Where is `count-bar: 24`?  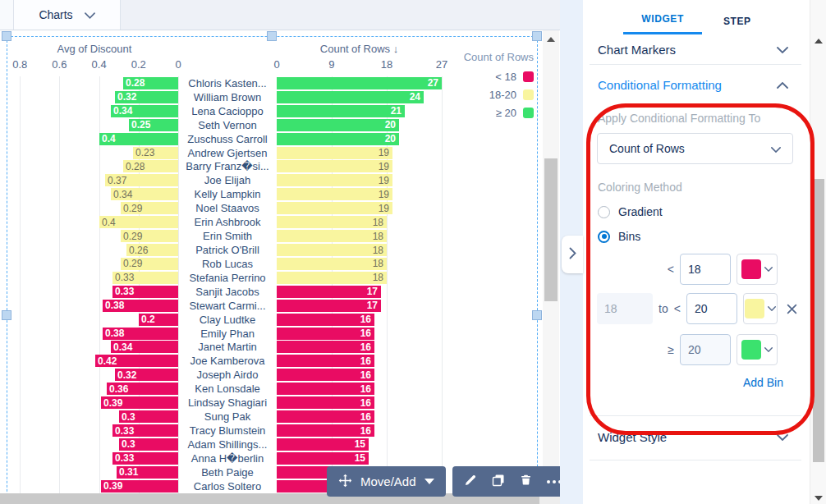 count-bar: 24 is located at coordinates (350, 97).